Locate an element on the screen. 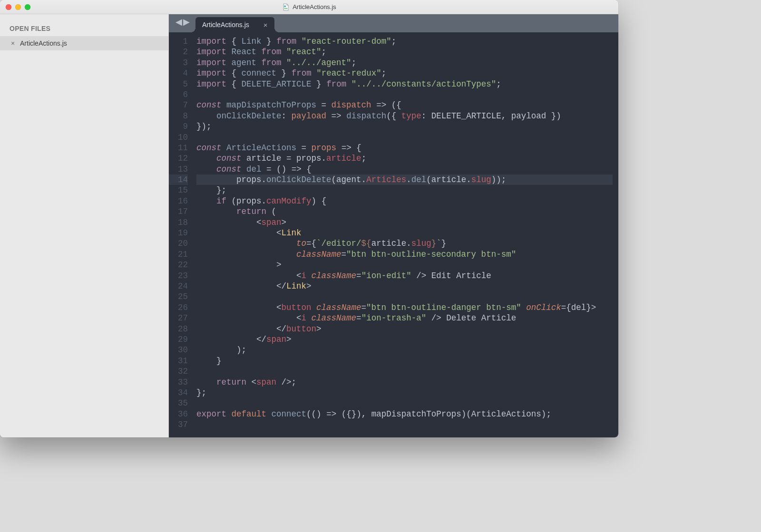 The image size is (761, 532). line-number: 22 is located at coordinates (178, 265).